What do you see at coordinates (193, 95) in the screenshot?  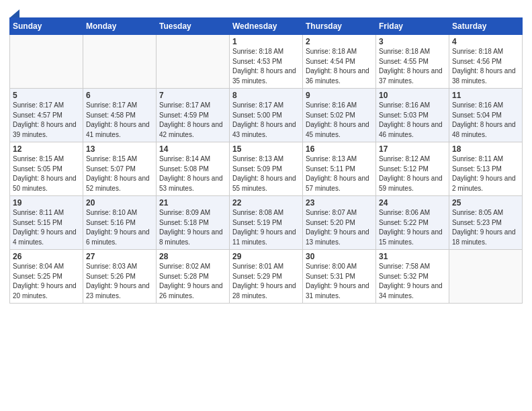 I see `day-number: 7` at bounding box center [193, 95].